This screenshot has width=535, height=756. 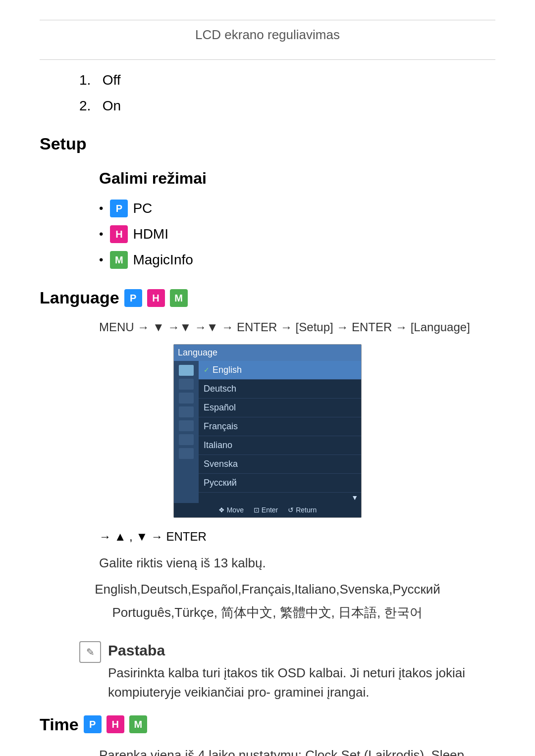 What do you see at coordinates (294, 752) in the screenshot?
I see `time-description-text: Parenka vieną iš 4 laiko nustatymų: Cloc…` at bounding box center [294, 752].